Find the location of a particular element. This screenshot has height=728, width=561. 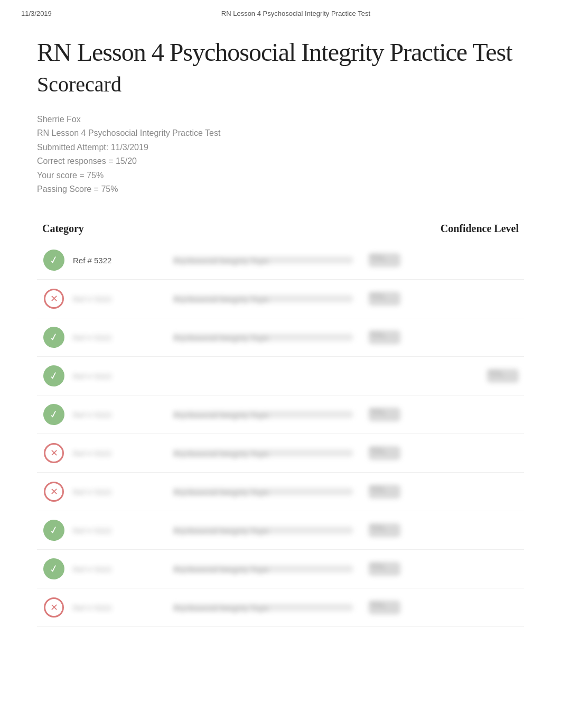

table-header: Category Confidence Level is located at coordinates (280, 232).